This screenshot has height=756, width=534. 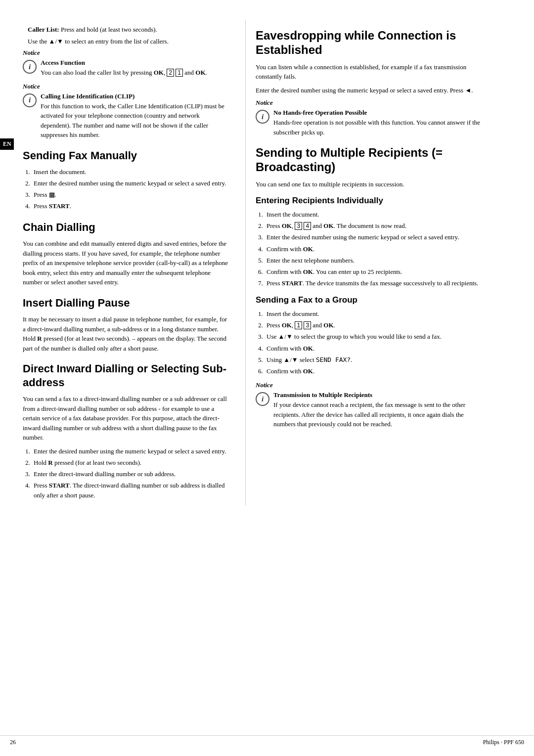 What do you see at coordinates (7, 144) in the screenshot?
I see `language-tab: EN` at bounding box center [7, 144].